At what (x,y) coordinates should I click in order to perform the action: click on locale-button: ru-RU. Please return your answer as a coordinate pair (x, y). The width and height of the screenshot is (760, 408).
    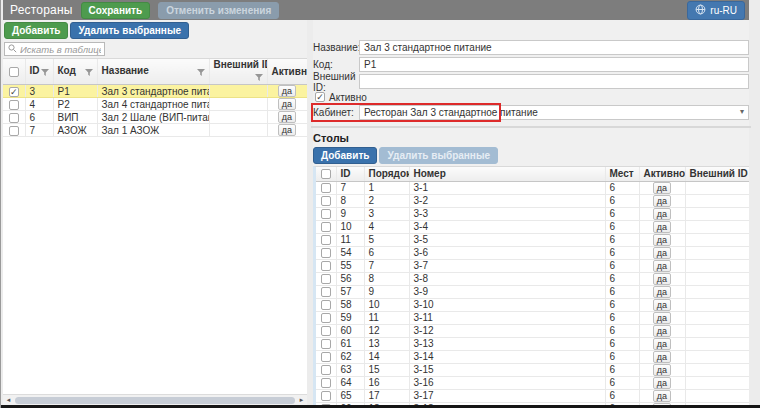
    Looking at the image, I should click on (716, 10).